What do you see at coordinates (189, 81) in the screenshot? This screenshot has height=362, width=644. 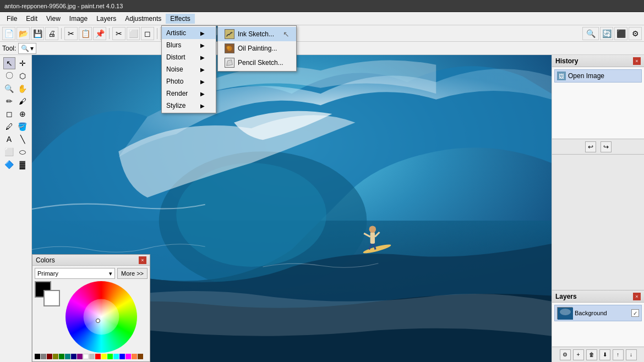 I see `effects-menu-item-photo: Photo ▶` at bounding box center [189, 81].